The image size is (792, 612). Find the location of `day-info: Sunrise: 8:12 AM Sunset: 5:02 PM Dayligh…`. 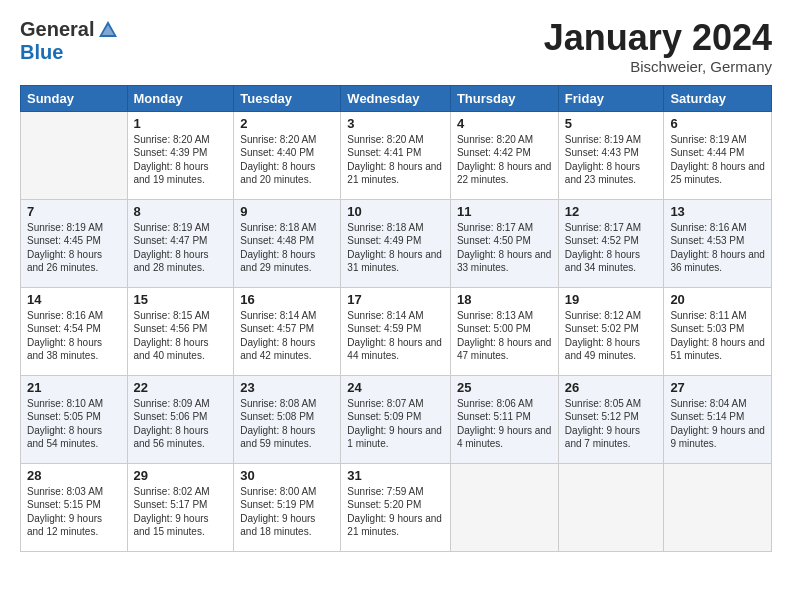

day-info: Sunrise: 8:12 AM Sunset: 5:02 PM Dayligh… is located at coordinates (612, 336).